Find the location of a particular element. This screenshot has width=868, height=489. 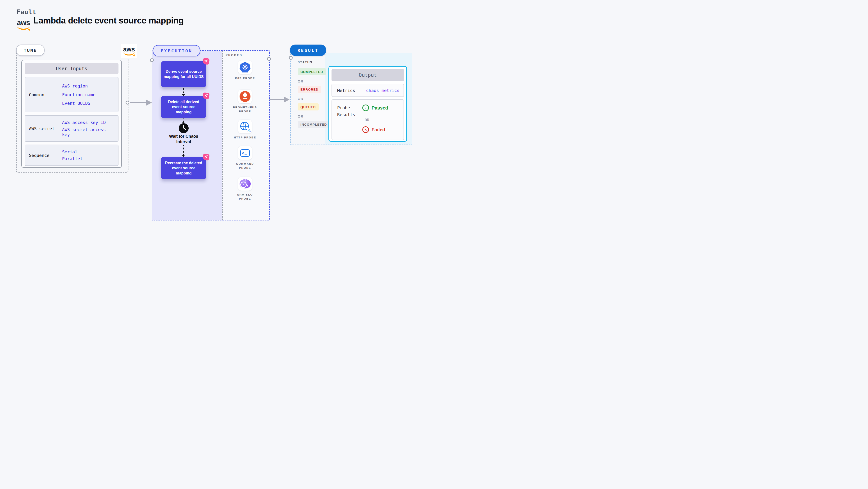

status-title: STATUS is located at coordinates (305, 62).